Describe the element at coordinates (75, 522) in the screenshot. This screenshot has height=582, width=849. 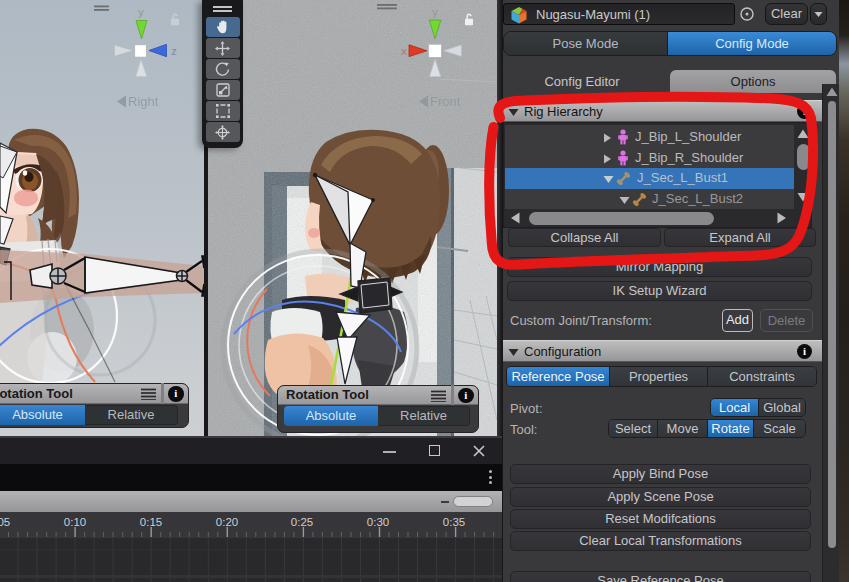
I see `svg-text: 0:10` at that location.